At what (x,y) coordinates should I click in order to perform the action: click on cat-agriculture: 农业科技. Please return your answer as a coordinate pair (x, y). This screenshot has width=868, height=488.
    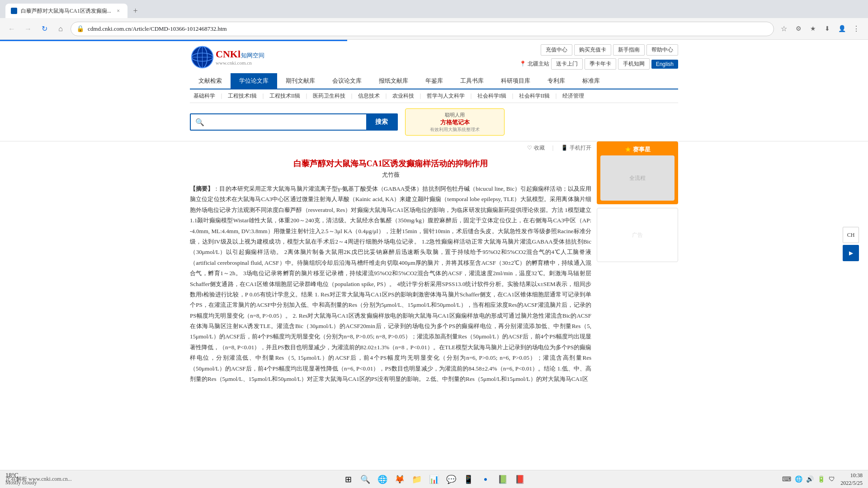
    Looking at the image, I should click on (403, 96).